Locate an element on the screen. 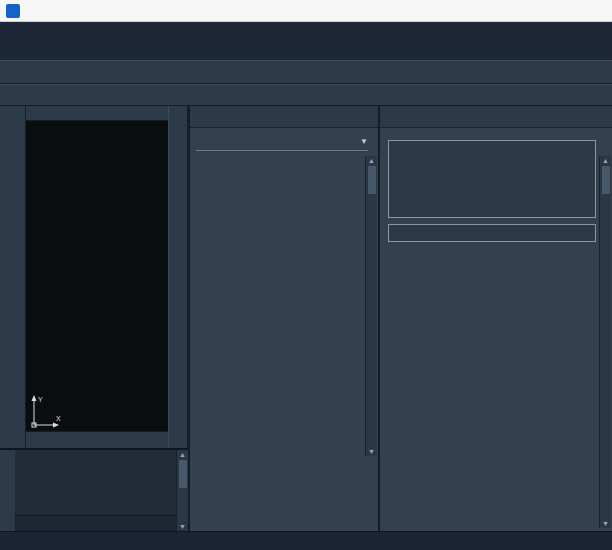 This screenshot has height=550, width=612. draw-toolbar is located at coordinates (13, 277).